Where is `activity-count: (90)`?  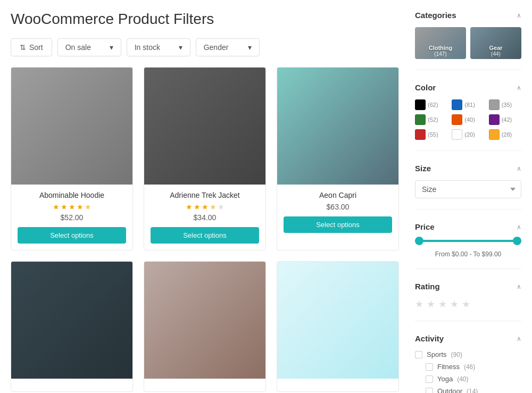 activity-count: (90) is located at coordinates (456, 355).